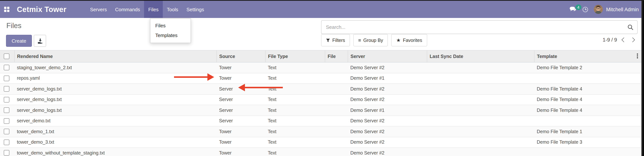 This screenshot has height=156, width=644. What do you see at coordinates (116, 56) in the screenshot?
I see `col-rendered-name: Rendered Name` at bounding box center [116, 56].